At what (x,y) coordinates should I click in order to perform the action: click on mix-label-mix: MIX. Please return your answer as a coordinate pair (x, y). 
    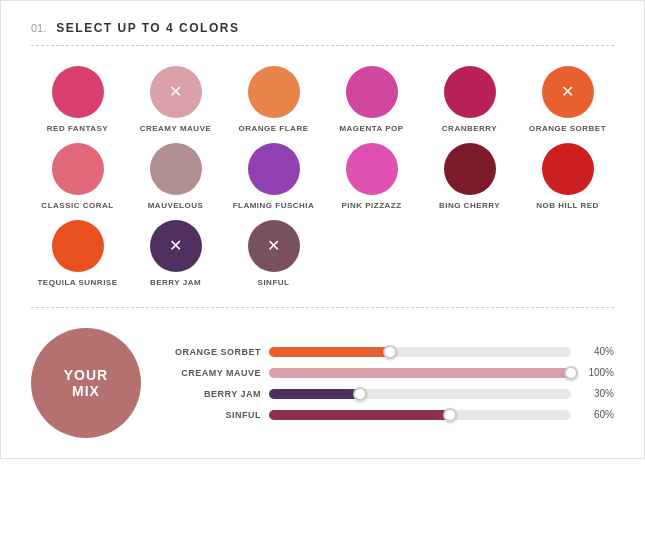
    Looking at the image, I should click on (86, 391).